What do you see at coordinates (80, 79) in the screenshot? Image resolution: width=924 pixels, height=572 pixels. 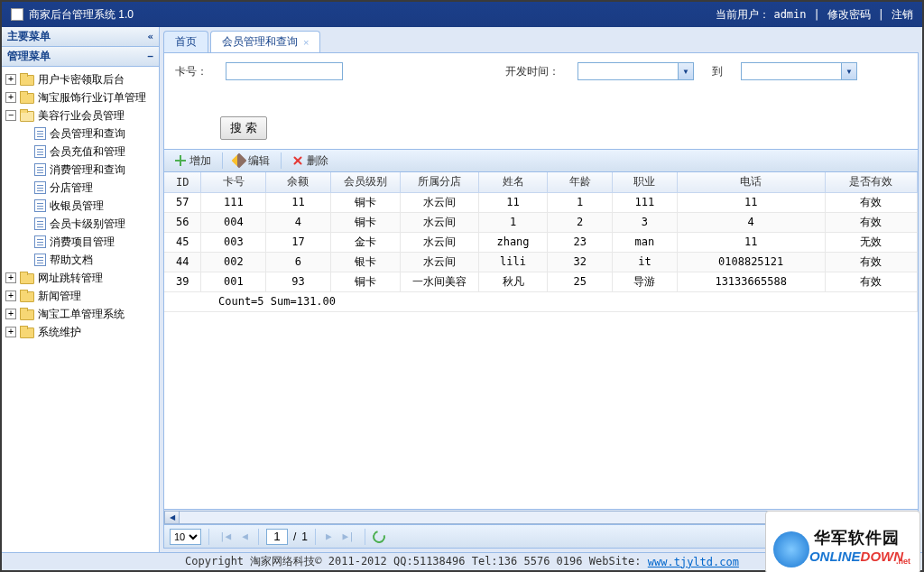 I see `tree-node: +用户卡密领取后台` at bounding box center [80, 79].